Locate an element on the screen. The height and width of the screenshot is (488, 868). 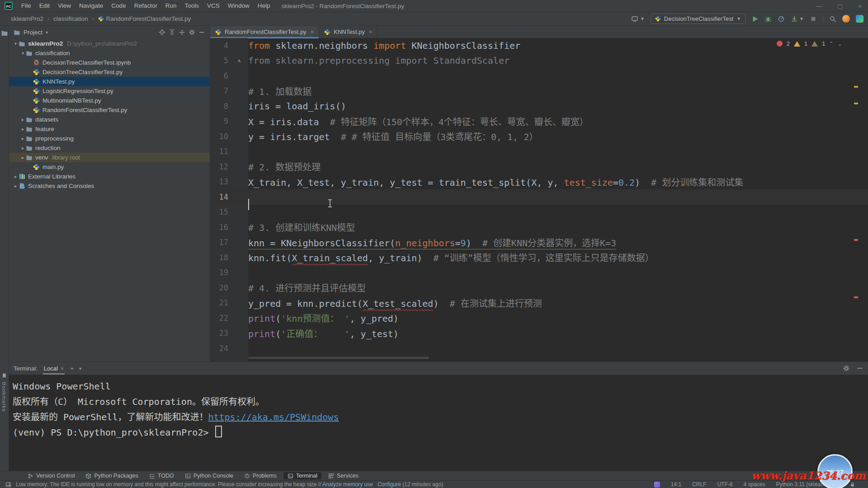
code-line-12: 12# 2. 数据预处理 is located at coordinates (539, 167).